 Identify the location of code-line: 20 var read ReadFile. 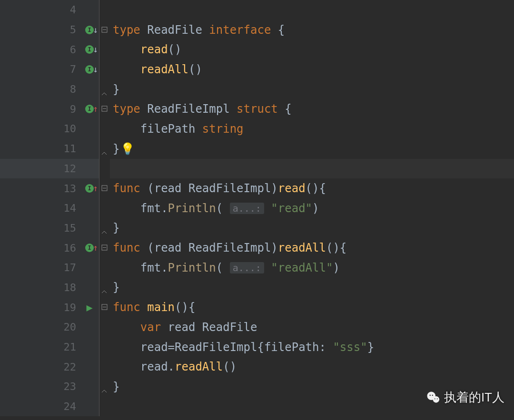
(257, 327).